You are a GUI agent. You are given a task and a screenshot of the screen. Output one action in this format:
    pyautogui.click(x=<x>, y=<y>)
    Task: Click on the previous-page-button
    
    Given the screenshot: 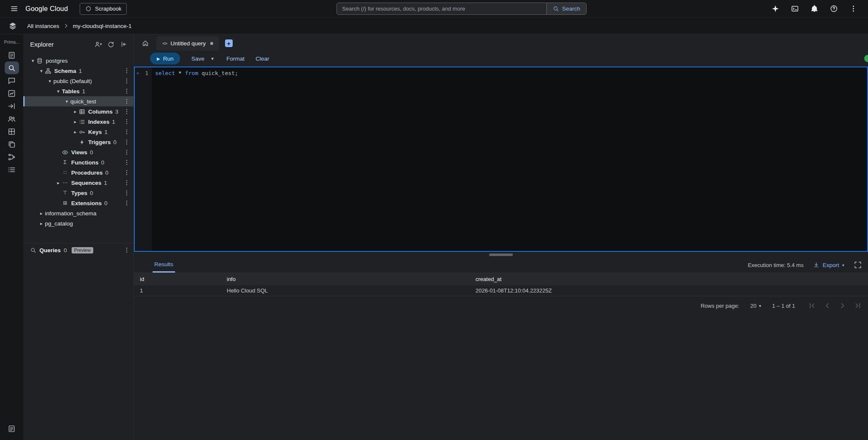 What is the action you would take?
    pyautogui.click(x=827, y=306)
    